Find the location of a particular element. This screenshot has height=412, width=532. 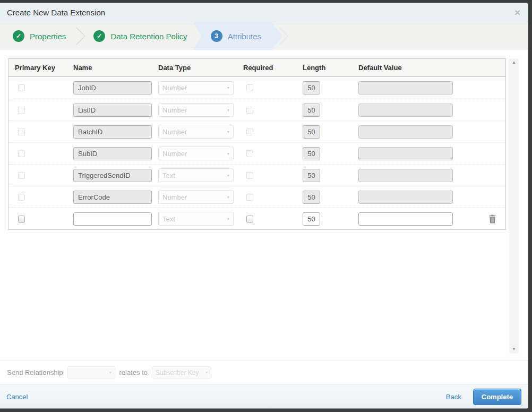

dialog-titlebar: Create New Data Extension × is located at coordinates (264, 13).